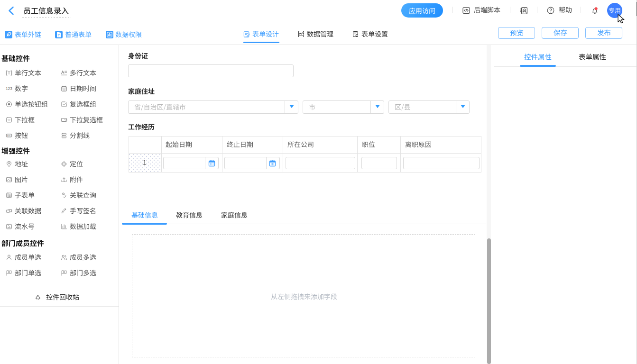 This screenshot has height=364, width=637. I want to click on svg-text: BTN, so click(9, 136).